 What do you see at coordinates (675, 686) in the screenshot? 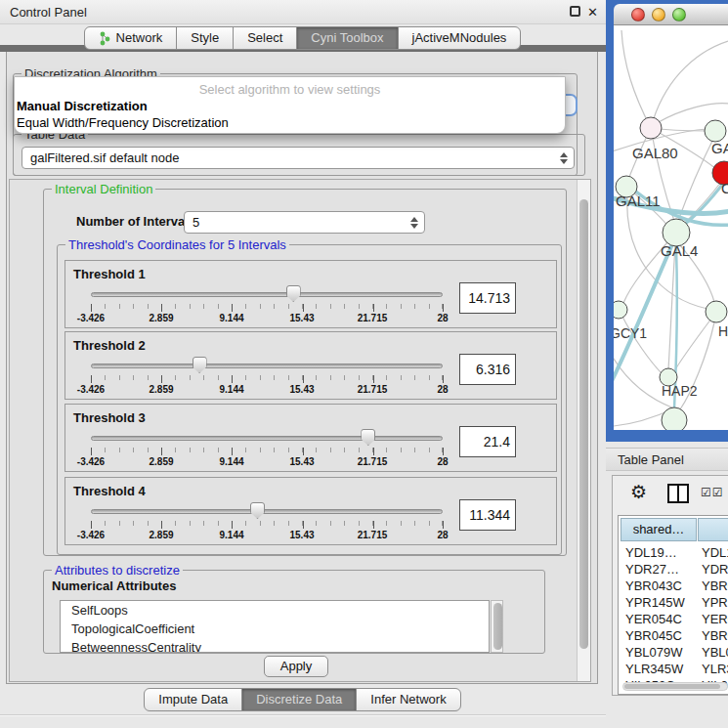
I see `table-horizontal-scrollbar` at bounding box center [675, 686].